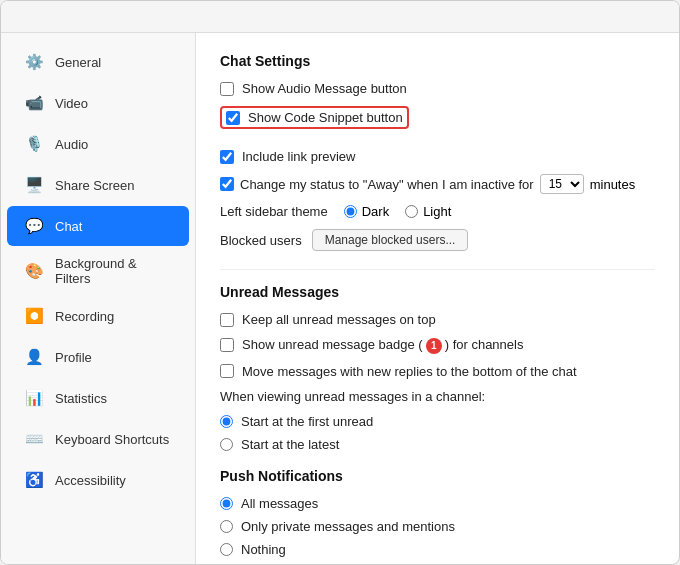 Image resolution: width=680 pixels, height=565 pixels. Describe the element at coordinates (274, 212) in the screenshot. I see `left-sidebar-theme-label: Left sidebar theme` at that location.